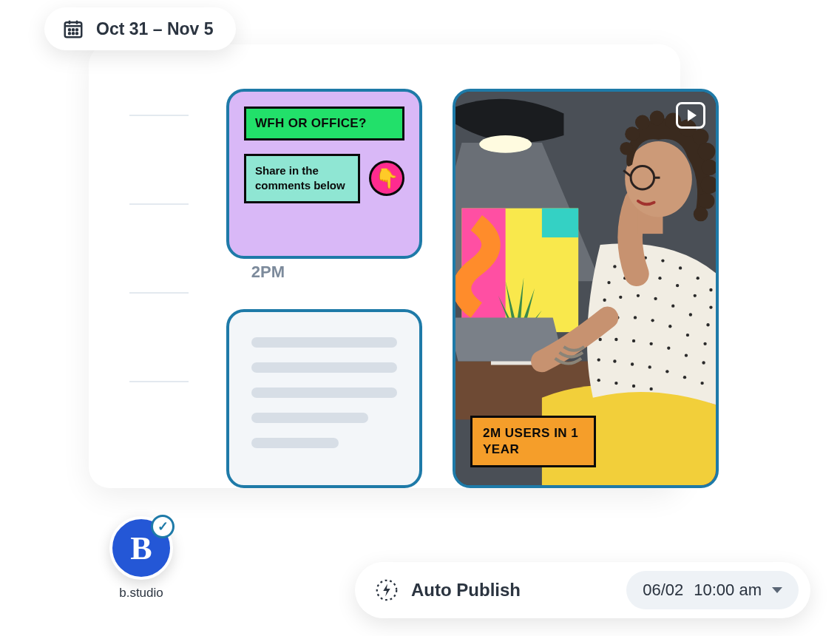 Image resolution: width=840 pixels, height=636 pixels. What do you see at coordinates (302, 179) in the screenshot?
I see `post-subtext: Share in the comments below` at bounding box center [302, 179].